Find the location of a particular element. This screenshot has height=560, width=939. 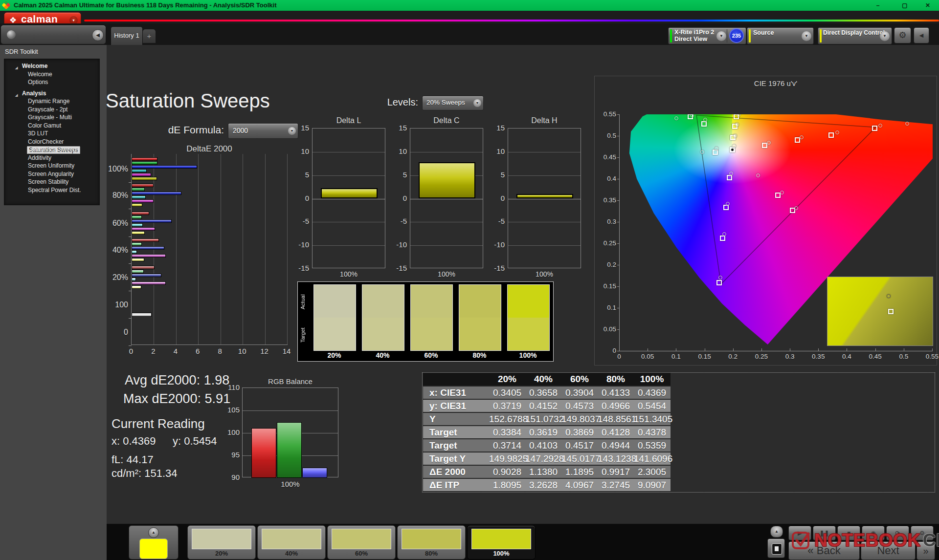

play-button: ▶ is located at coordinates (800, 533).